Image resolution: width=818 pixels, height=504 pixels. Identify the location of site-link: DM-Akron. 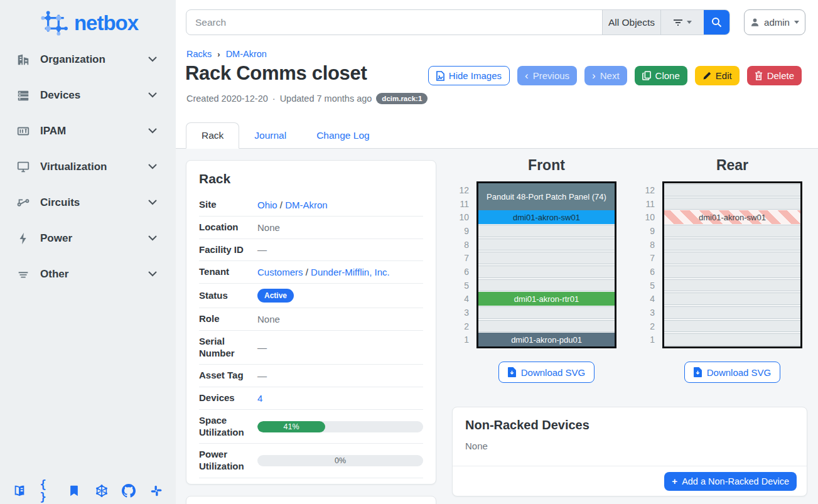
(306, 205).